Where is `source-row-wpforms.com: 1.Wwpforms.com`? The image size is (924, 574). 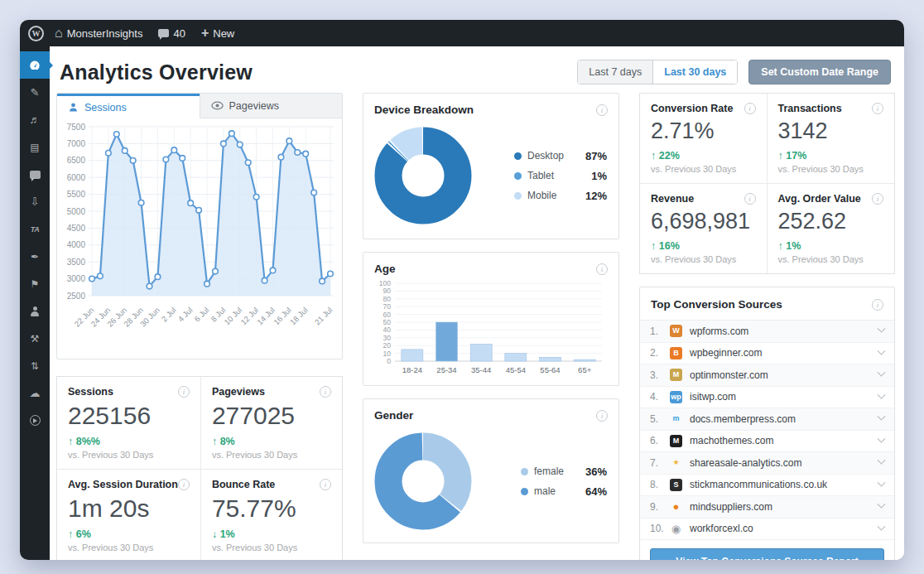
source-row-wpforms.com: 1.Wwpforms.com is located at coordinates (767, 331).